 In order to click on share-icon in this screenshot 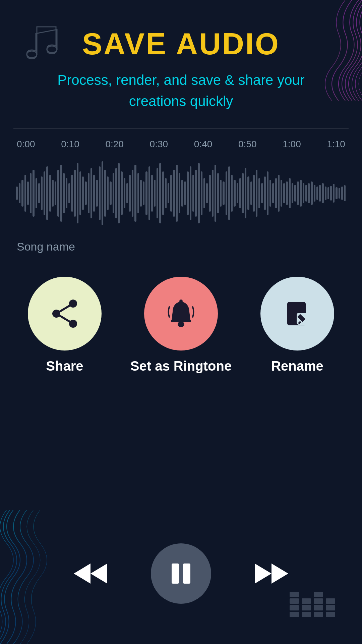, I will do `click(65, 314)`.